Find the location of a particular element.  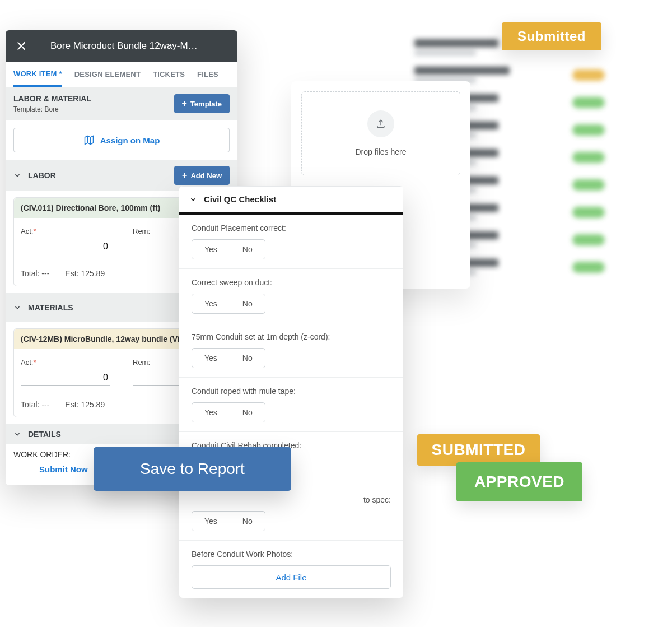

badge-submitted-large: SUBMITTED is located at coordinates (478, 450).